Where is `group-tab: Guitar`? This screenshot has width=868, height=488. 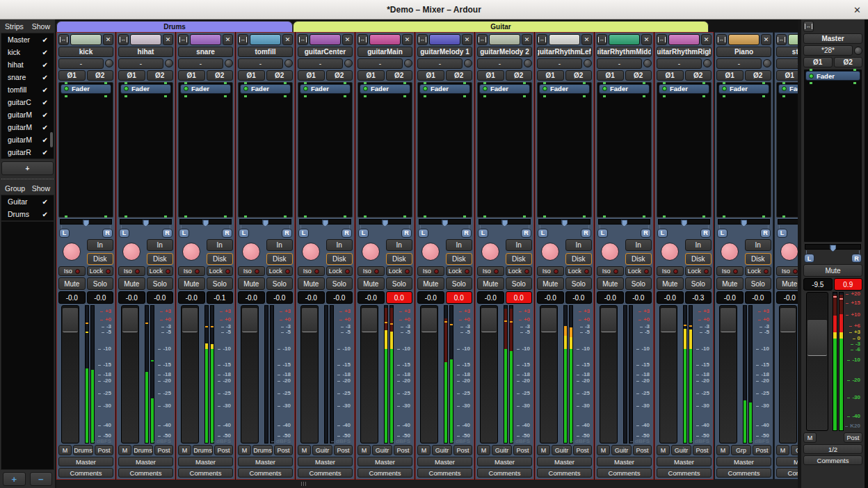
group-tab: Guitar is located at coordinates (501, 26).